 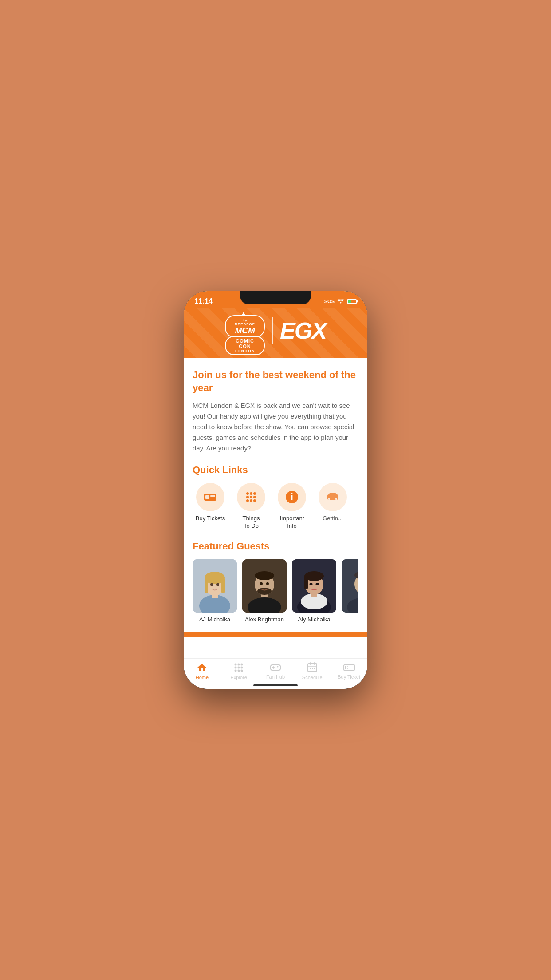 I want to click on orange-strip, so click(x=276, y=634).